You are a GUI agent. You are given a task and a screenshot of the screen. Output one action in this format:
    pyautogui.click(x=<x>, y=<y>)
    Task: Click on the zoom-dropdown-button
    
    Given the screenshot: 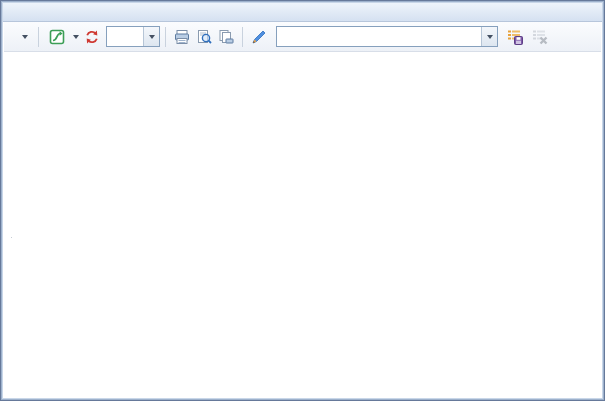 What is the action you would take?
    pyautogui.click(x=151, y=36)
    